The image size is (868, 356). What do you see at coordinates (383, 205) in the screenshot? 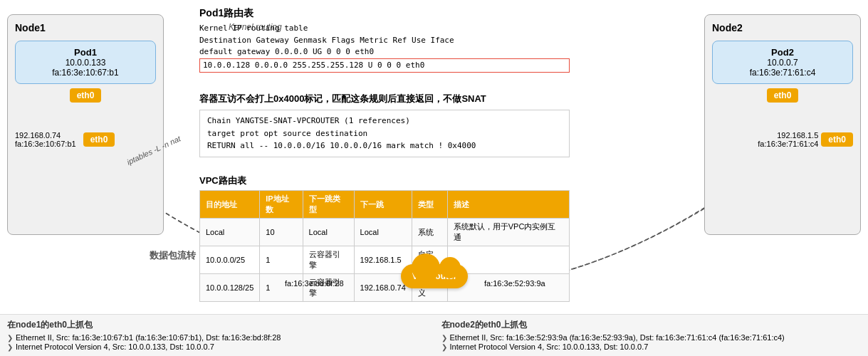
I see `vpc-col-nexthop: 下一跳` at bounding box center [383, 205].